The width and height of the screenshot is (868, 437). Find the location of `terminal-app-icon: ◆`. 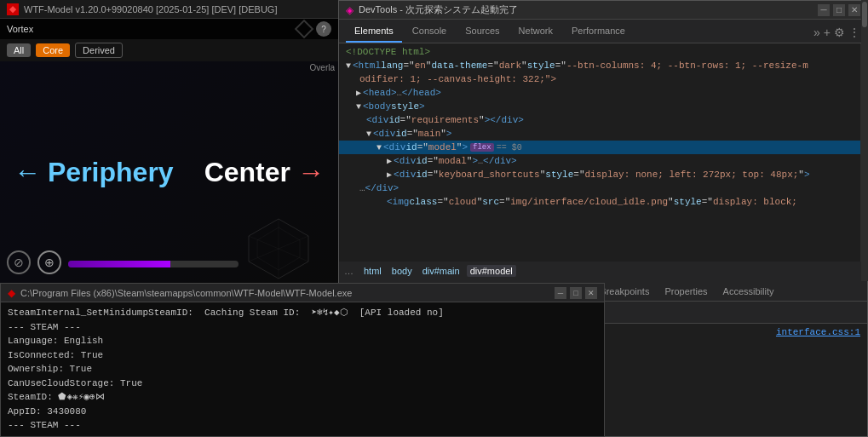

terminal-app-icon: ◆ is located at coordinates (12, 293).